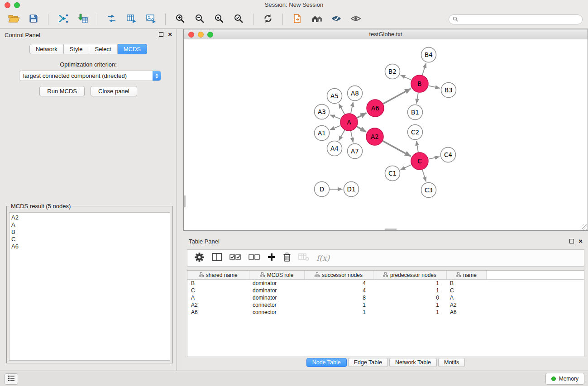 The height and width of the screenshot is (386, 588). I want to click on table-cell: dominator, so click(277, 298).